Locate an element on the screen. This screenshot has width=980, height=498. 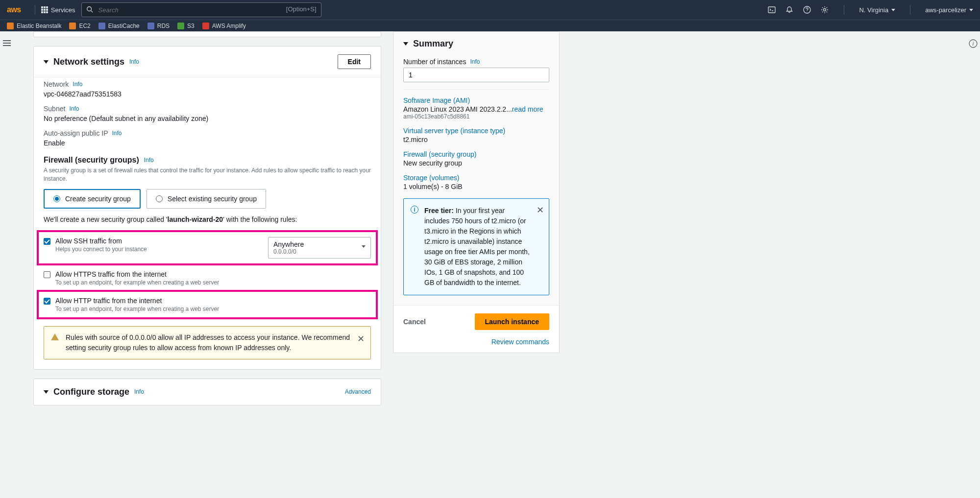
free-tier-box: i ✕ Free tier: In your first year includ… is located at coordinates (476, 247).